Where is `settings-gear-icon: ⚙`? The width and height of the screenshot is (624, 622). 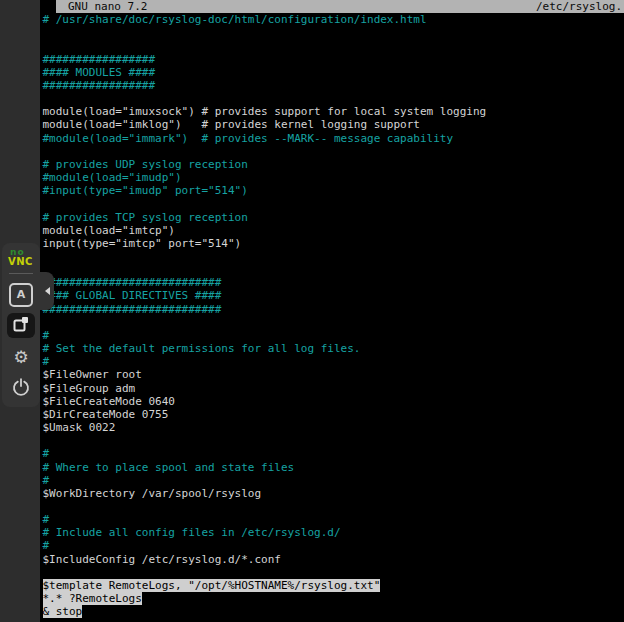
settings-gear-icon: ⚙ is located at coordinates (20, 358).